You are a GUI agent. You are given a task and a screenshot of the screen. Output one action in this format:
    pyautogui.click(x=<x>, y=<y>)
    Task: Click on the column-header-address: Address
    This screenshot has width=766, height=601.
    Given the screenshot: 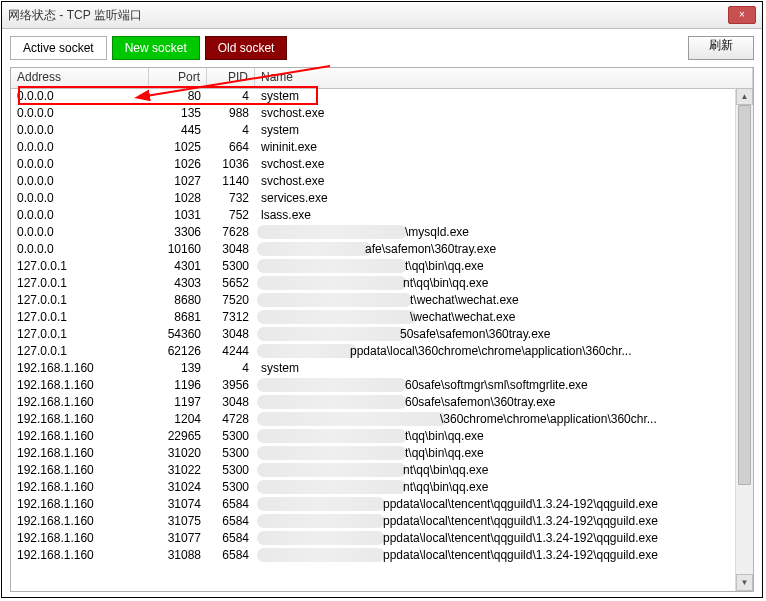 What is the action you would take?
    pyautogui.click(x=80, y=78)
    